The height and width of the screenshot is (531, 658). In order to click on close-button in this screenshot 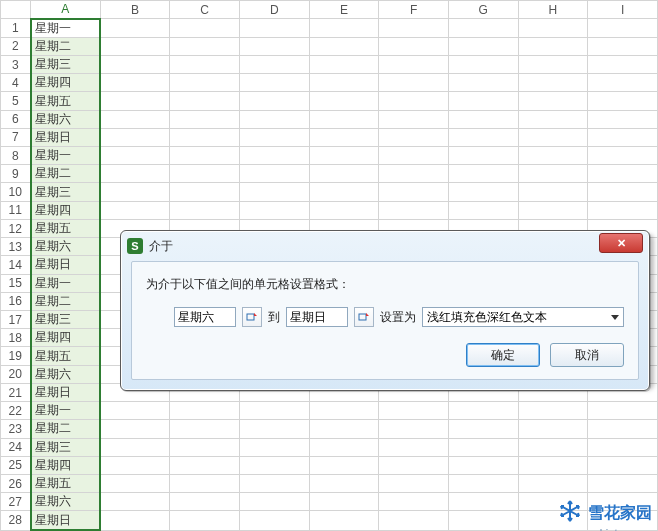, I will do `click(621, 243)`.